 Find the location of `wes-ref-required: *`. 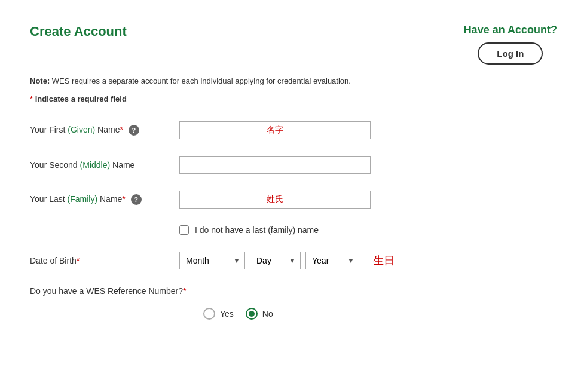

wes-ref-required: * is located at coordinates (184, 291).